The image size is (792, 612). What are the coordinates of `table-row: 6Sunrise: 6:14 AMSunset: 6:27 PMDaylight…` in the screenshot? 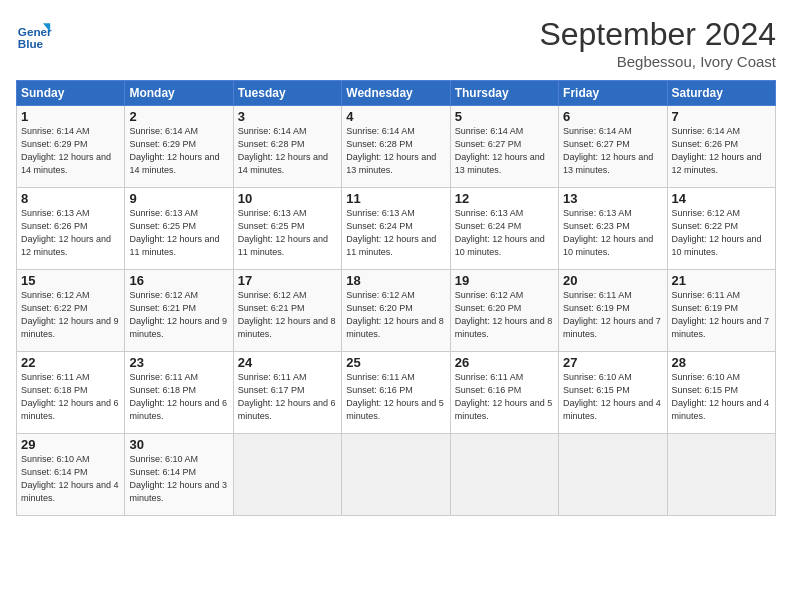 It's located at (613, 147).